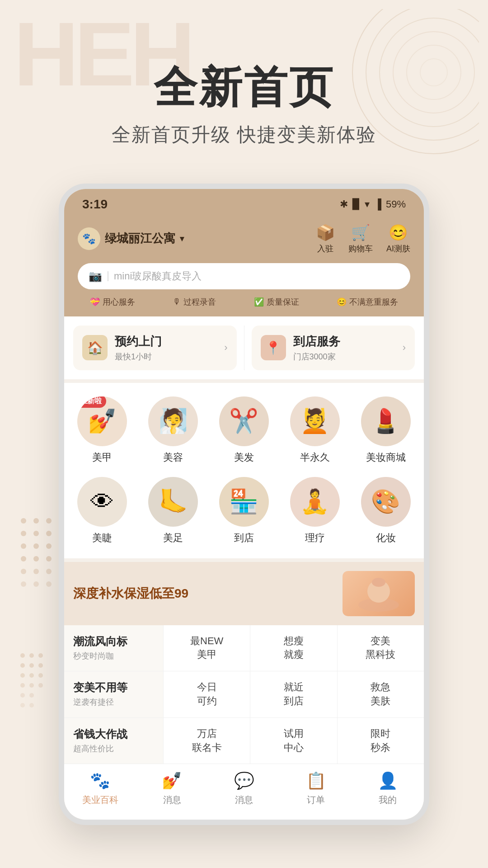  What do you see at coordinates (361, 239) in the screenshot?
I see `cart-button: 🛒 购物车` at bounding box center [361, 239].